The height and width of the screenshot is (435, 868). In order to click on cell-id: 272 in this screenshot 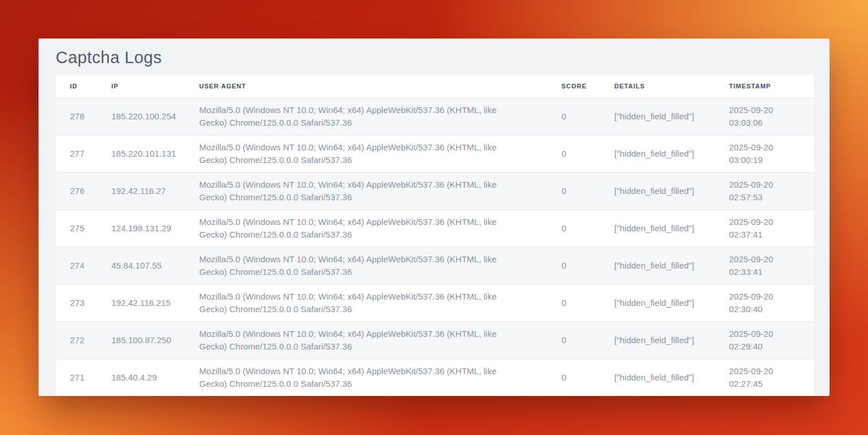, I will do `click(76, 340)`.